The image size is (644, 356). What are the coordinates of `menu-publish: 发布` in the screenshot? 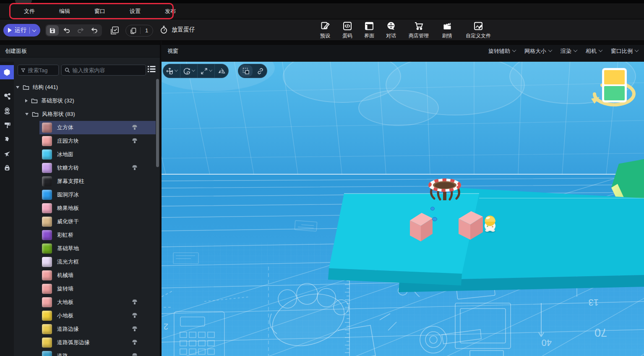 It's located at (170, 11).